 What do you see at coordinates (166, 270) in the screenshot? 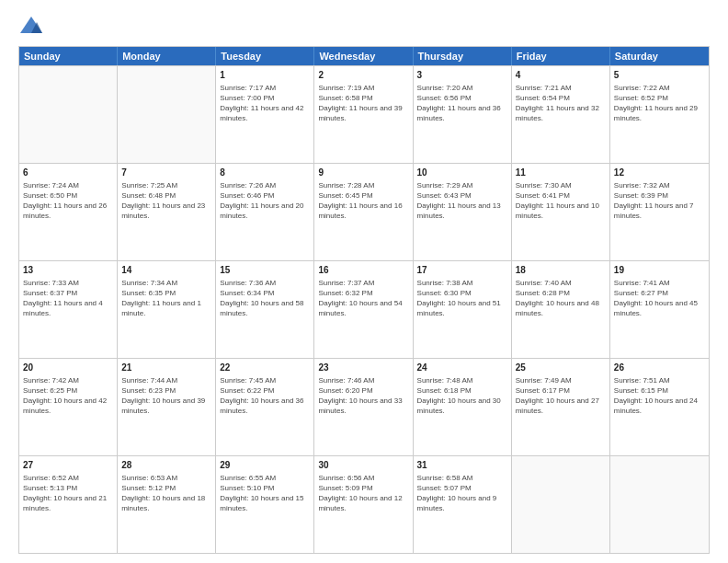
I see `day-number: 14` at bounding box center [166, 270].